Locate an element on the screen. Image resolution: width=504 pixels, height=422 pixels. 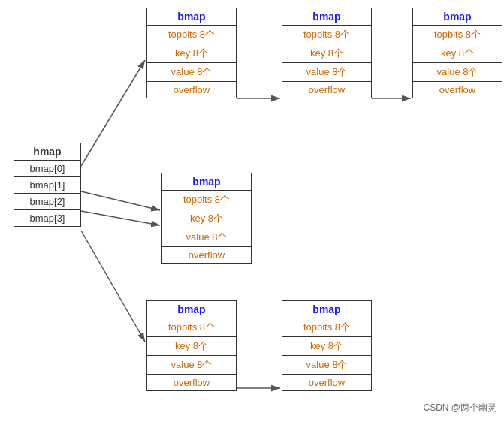
bmap-row-1-1: key 8个 is located at coordinates (327, 54).